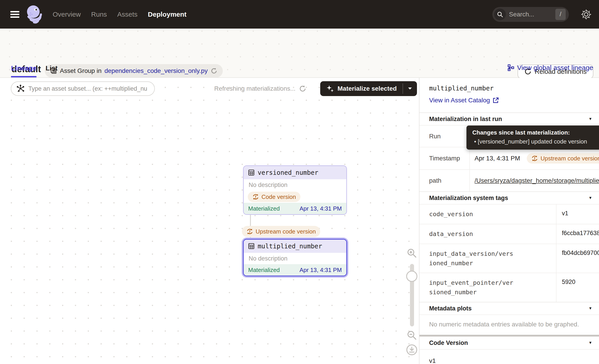  I want to click on view-in-asset-catalog-label: View in Asset Catalog, so click(459, 100).